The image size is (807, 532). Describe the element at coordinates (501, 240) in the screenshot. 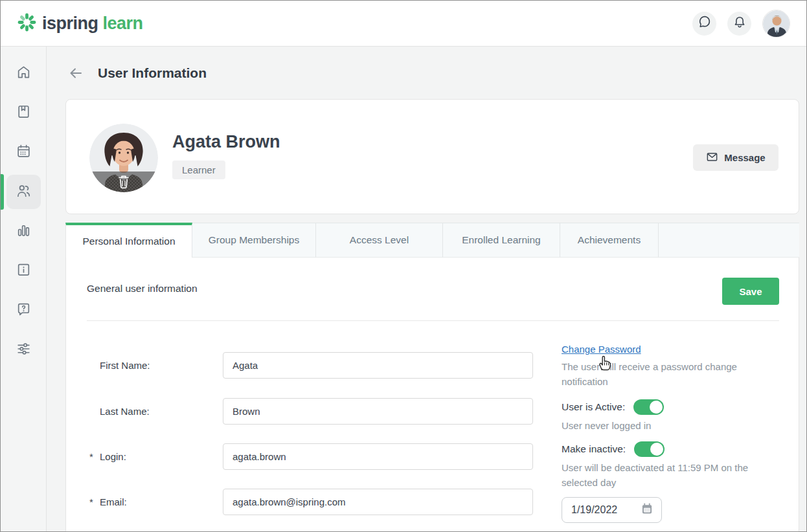

I see `tab-enrolled-learning: Enrolled Learning` at that location.